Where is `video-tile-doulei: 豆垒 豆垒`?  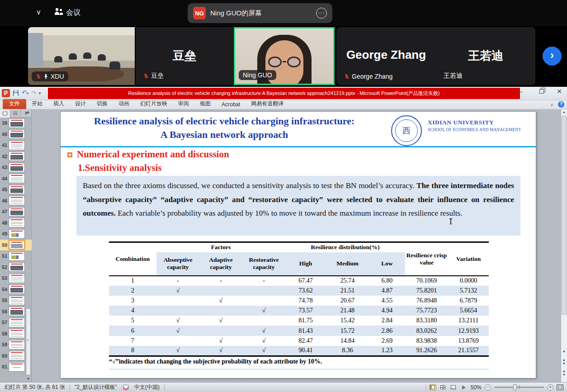
video-tile-doulei: 豆垒 豆垒 is located at coordinates (184, 56).